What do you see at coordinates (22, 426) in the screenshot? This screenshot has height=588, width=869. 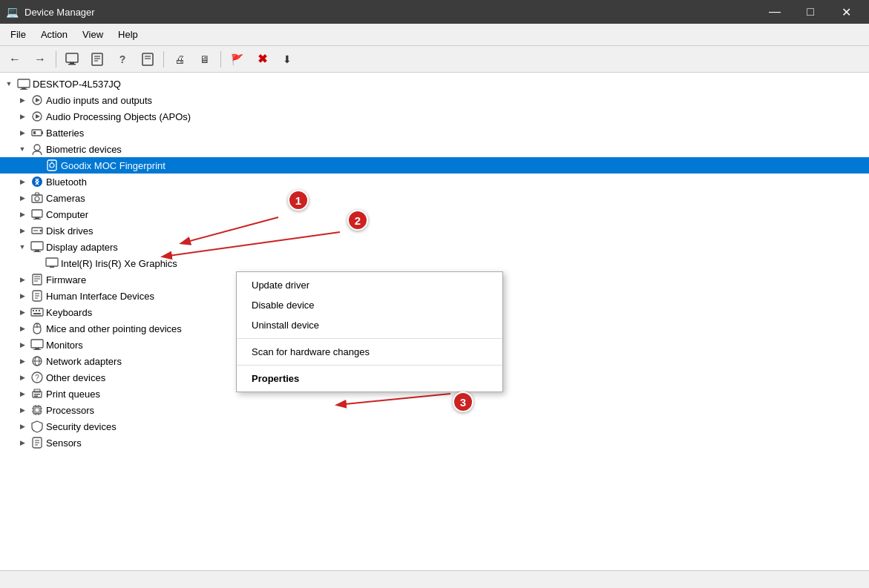 I see `expand-security` at bounding box center [22, 426].